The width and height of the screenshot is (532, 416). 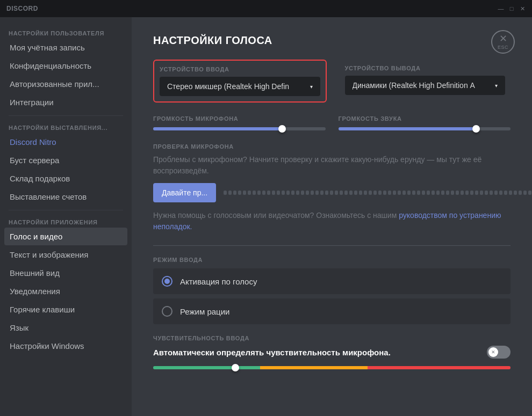 What do you see at coordinates (522, 9) in the screenshot?
I see `close-window-button: ✕` at bounding box center [522, 9].